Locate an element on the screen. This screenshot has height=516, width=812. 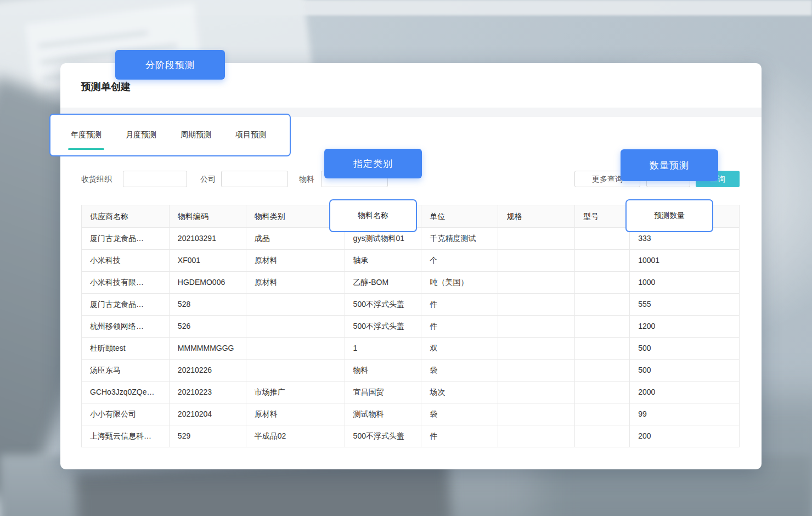
table-cell: 1 is located at coordinates (384, 349).